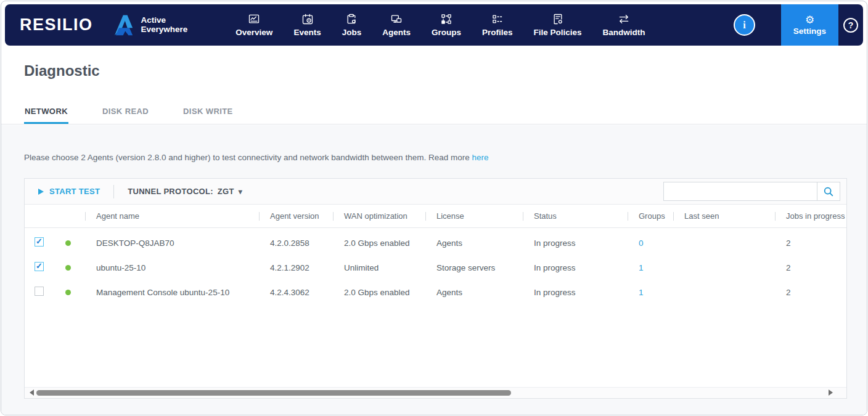 This screenshot has width=868, height=416. What do you see at coordinates (497, 19) in the screenshot?
I see `profiles-icon` at bounding box center [497, 19].